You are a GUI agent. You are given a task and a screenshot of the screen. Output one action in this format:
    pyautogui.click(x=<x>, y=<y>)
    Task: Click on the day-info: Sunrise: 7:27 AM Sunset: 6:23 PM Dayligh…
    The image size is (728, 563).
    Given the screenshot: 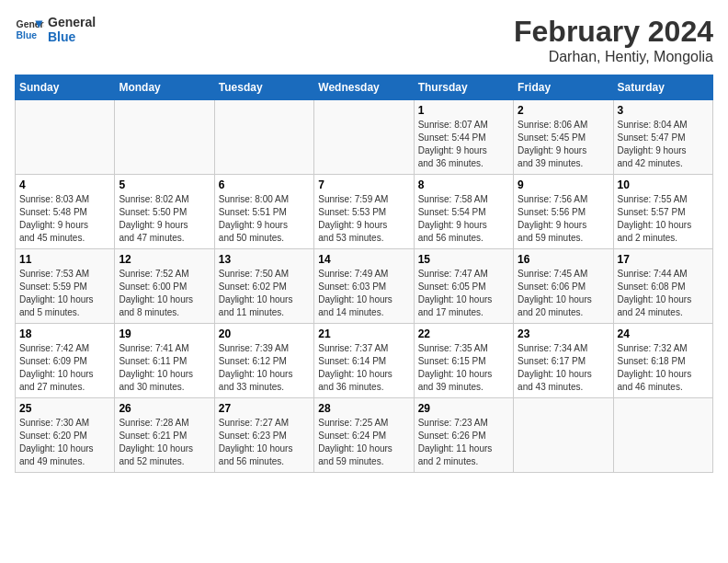 What is the action you would take?
    pyautogui.click(x=265, y=442)
    